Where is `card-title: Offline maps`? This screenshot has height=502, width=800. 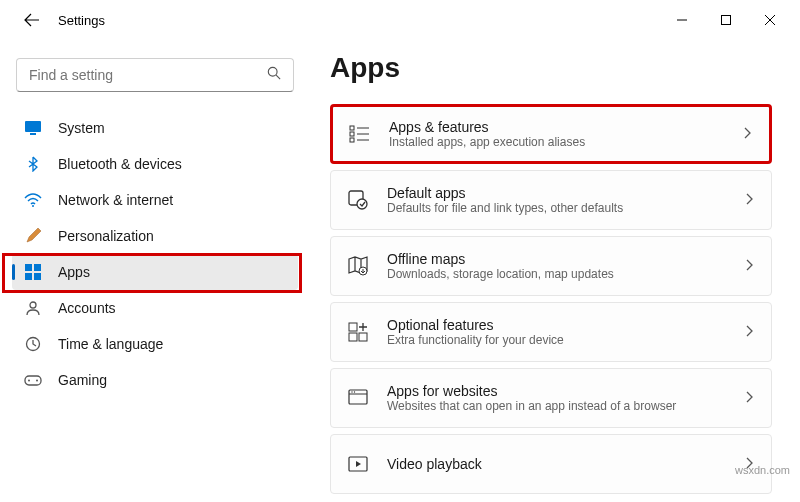 card-title: Offline maps is located at coordinates (565, 259).